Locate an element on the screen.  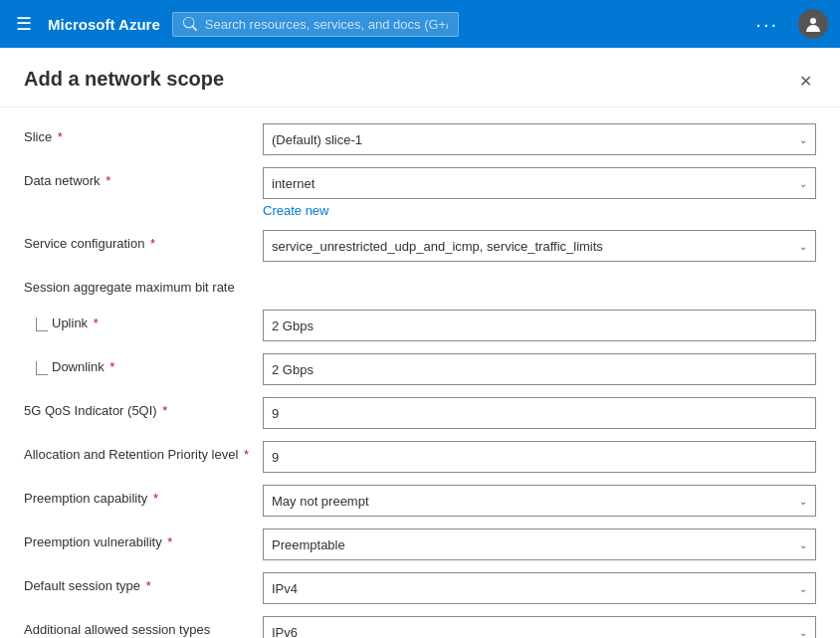
additional-session-label: Additional allowed session types is located at coordinates (143, 627).